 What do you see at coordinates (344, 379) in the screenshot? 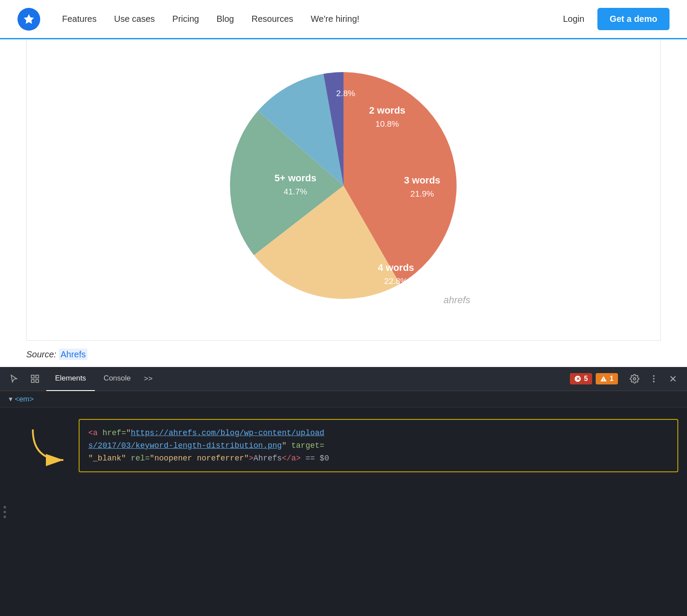
I see `devtools-tabs: Elements Console >> ✕ 5 ! 1` at bounding box center [344, 379].